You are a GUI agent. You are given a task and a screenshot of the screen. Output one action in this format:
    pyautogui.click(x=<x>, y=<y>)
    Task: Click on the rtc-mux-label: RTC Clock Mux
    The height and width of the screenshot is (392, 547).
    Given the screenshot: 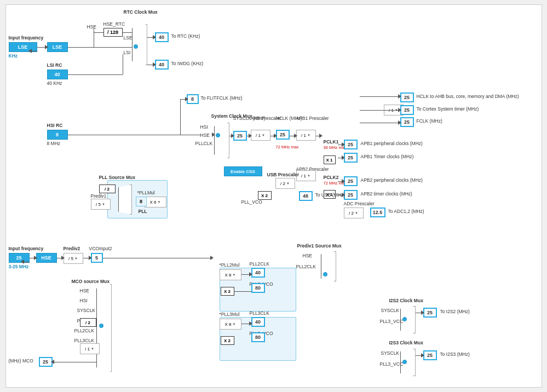 What is the action you would take?
    pyautogui.click(x=141, y=12)
    